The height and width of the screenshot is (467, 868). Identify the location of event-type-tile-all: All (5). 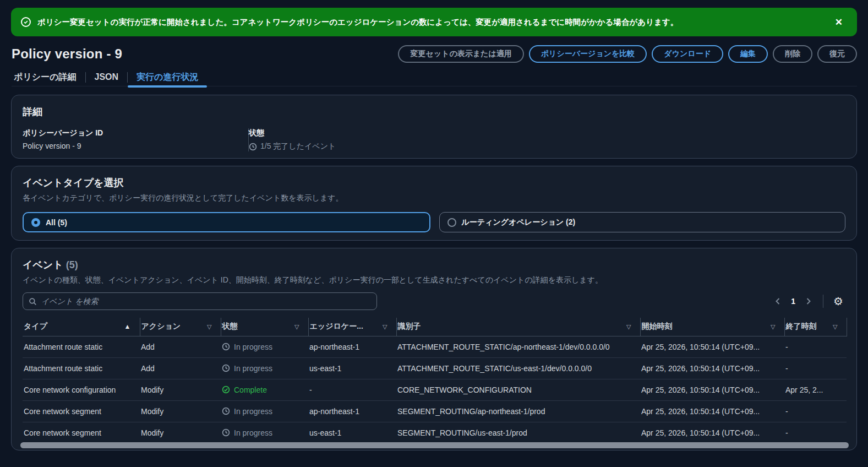
(227, 222).